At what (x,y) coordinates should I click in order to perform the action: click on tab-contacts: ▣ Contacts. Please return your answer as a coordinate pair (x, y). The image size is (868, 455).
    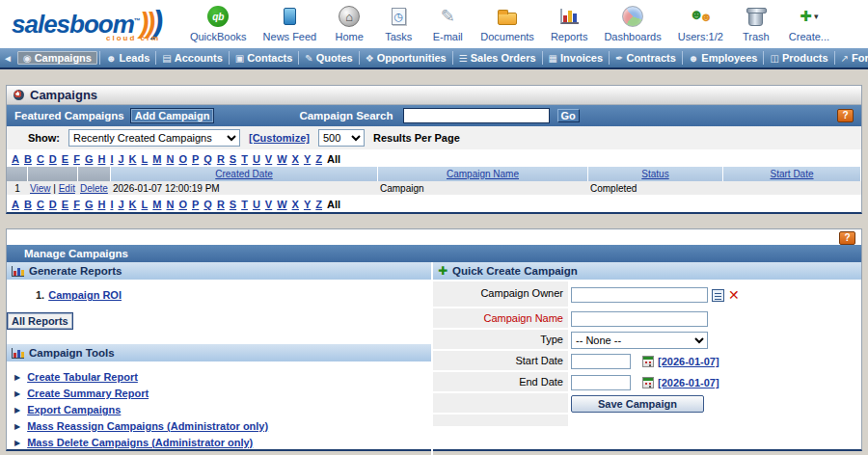
    Looking at the image, I should click on (264, 58).